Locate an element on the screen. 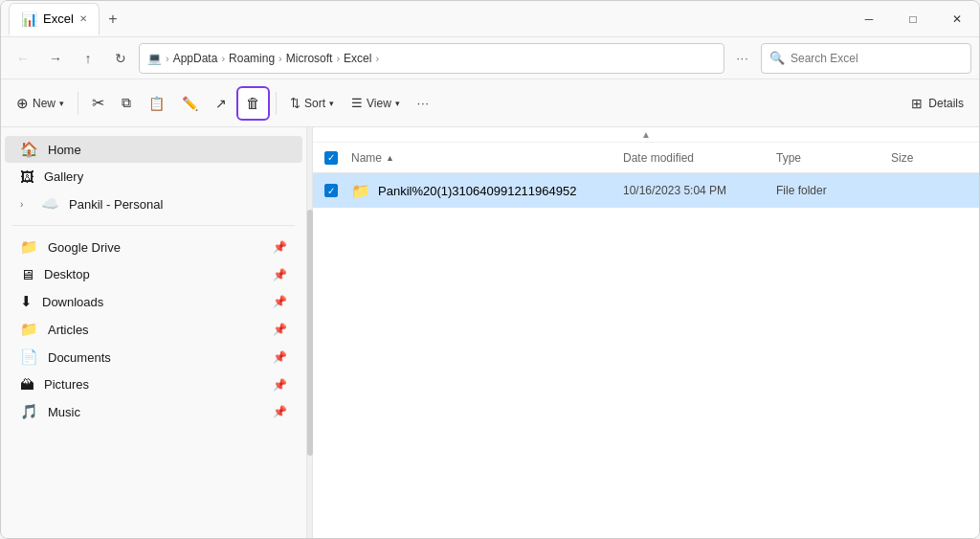 The width and height of the screenshot is (980, 539). row-check-1: ✓ is located at coordinates (331, 191).